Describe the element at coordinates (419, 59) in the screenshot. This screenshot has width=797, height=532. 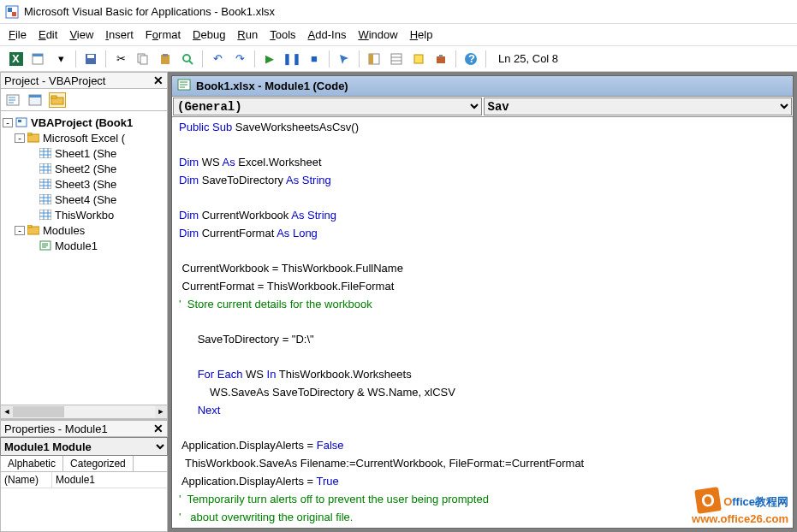
I see `object-browser-icon` at that location.